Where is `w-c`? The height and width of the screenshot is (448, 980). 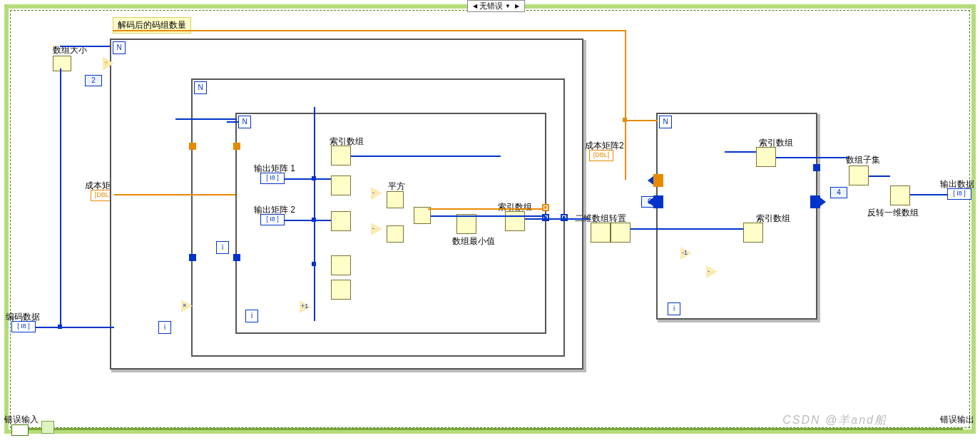
w-c is located at coordinates (315, 214).